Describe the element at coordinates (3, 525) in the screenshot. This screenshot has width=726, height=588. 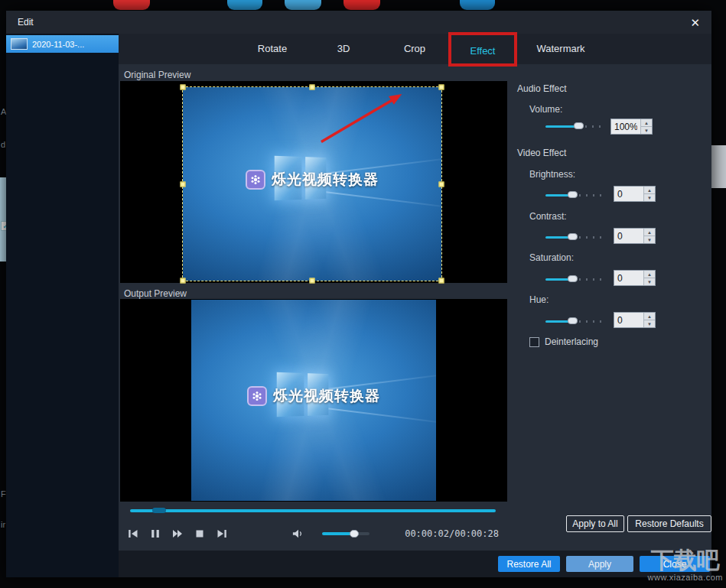
I see `background-text-fragment: ir` at that location.